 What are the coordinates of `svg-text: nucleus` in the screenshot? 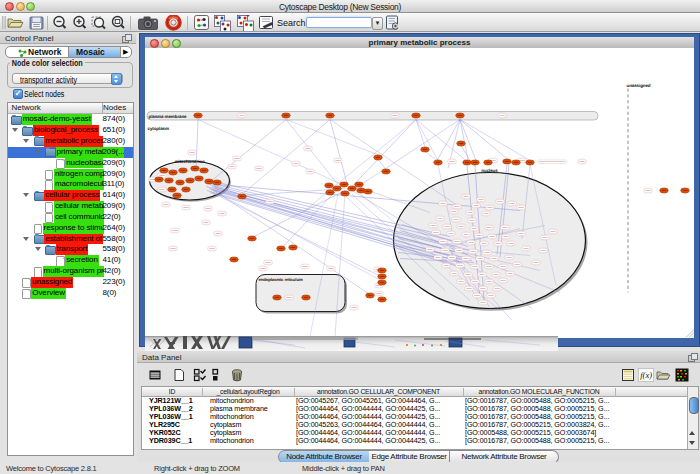 It's located at (489, 170).